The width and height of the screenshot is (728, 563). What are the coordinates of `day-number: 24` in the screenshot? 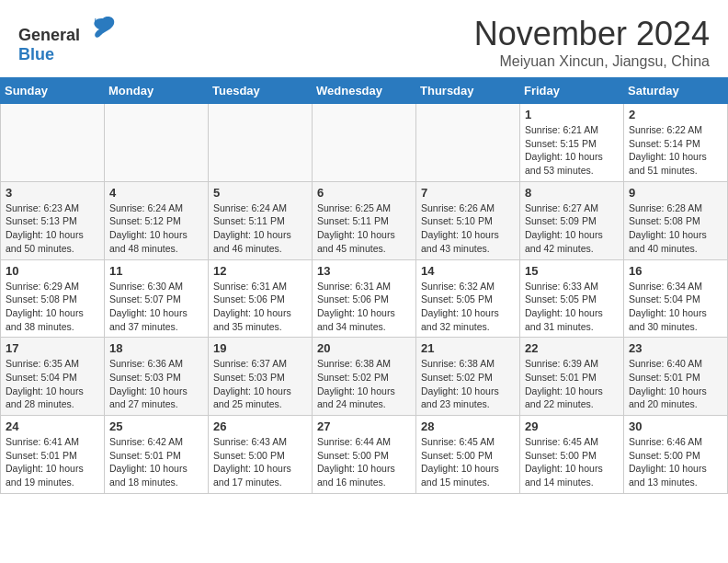 It's located at (52, 427).